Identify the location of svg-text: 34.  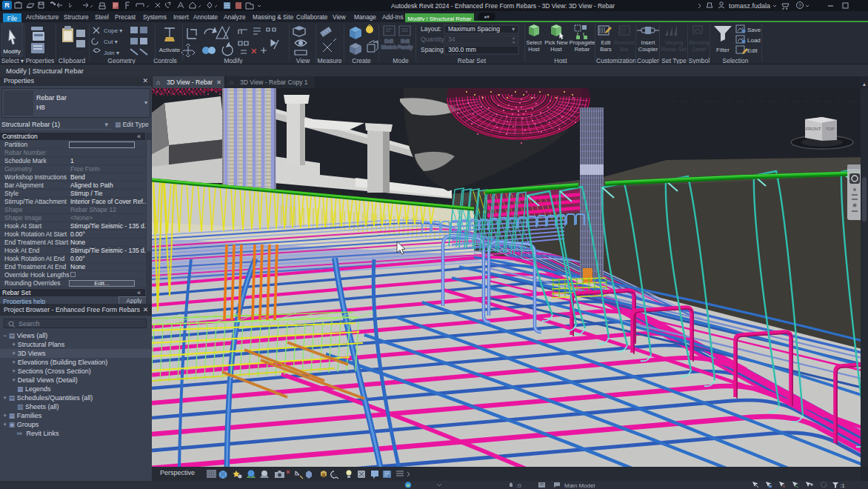
(452, 39).